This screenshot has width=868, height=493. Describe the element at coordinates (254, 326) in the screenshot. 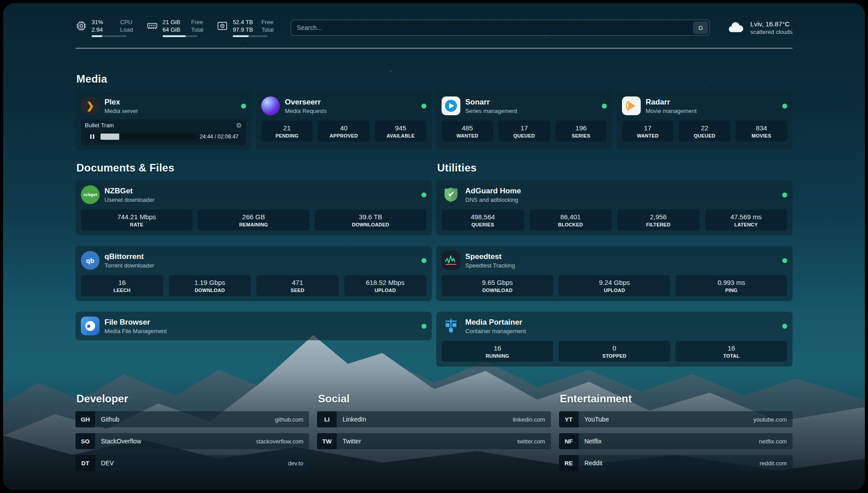

I see `service-card-filebrowser: File Browser Media File Management` at that location.